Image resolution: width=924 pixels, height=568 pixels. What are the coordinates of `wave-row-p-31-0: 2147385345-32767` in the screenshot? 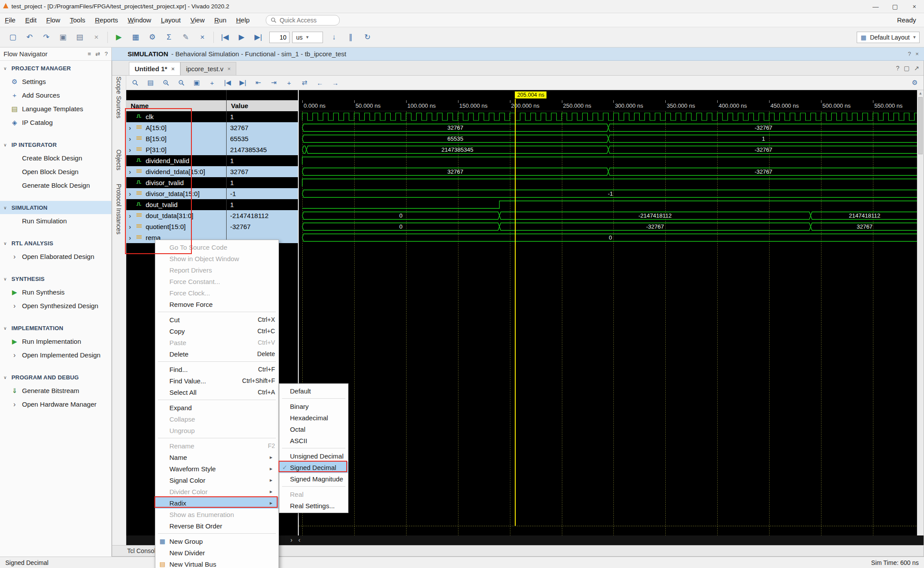 It's located at (608, 149).